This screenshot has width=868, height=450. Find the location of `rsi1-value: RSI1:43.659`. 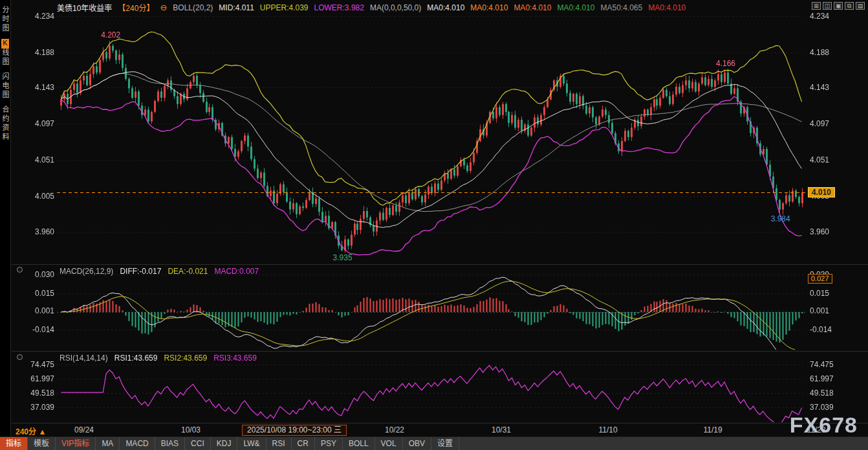

rsi1-value: RSI1:43.659 is located at coordinates (136, 358).